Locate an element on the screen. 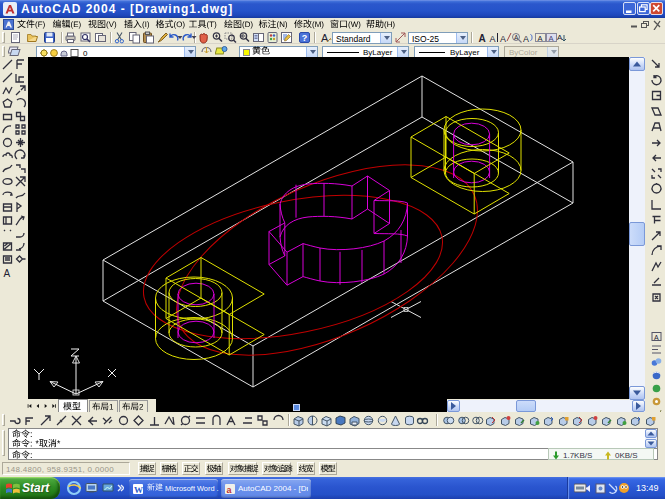  svg-text: W is located at coordinates (138, 489).